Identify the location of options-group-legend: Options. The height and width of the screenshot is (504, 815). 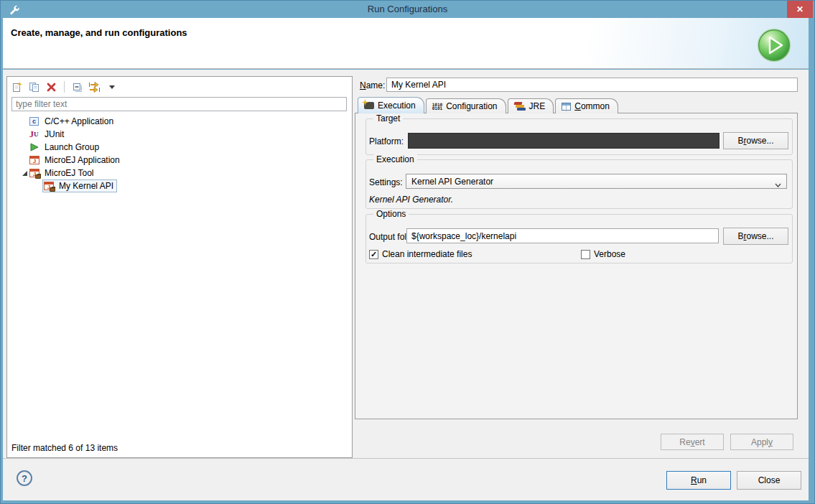
(391, 214).